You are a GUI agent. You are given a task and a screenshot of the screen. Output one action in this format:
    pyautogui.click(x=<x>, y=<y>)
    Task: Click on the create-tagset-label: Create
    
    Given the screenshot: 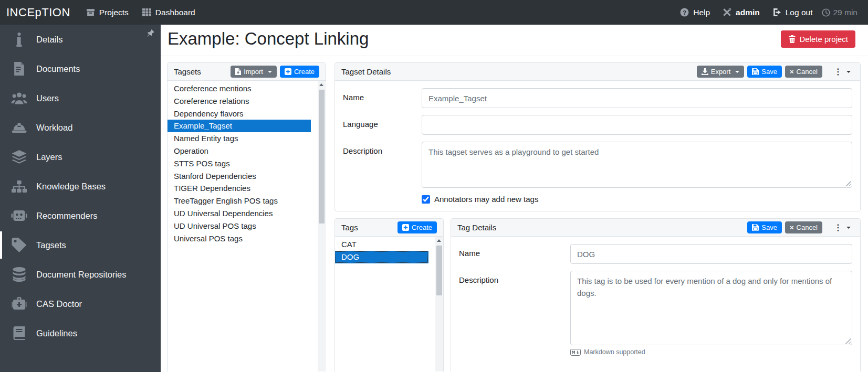 What is the action you would take?
    pyautogui.click(x=305, y=71)
    